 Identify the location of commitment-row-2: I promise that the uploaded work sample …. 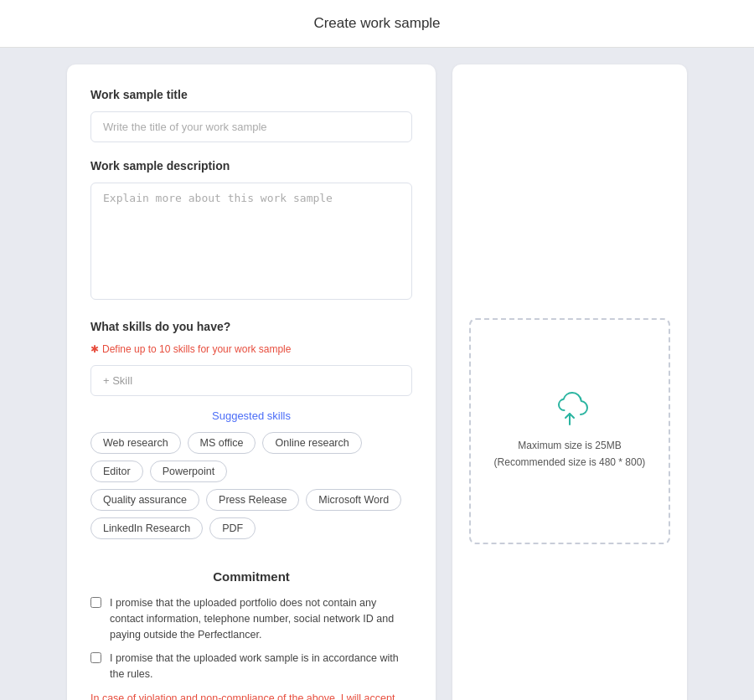
(251, 667).